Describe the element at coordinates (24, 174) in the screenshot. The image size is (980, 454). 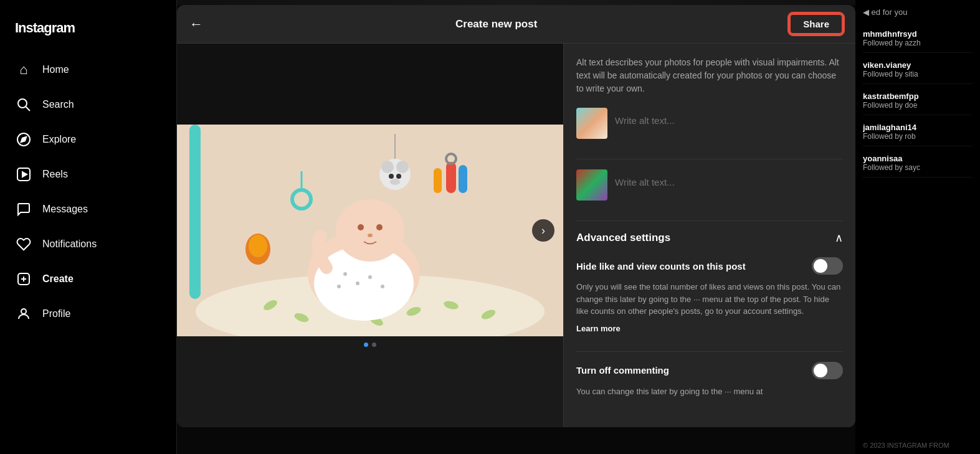
I see `reels-icon` at that location.